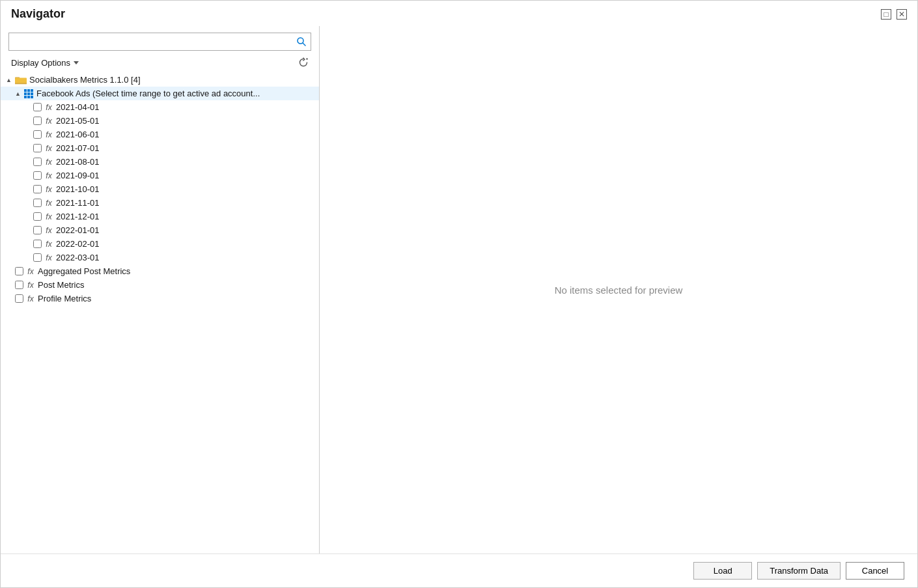  I want to click on chevron-down-icon, so click(76, 63).